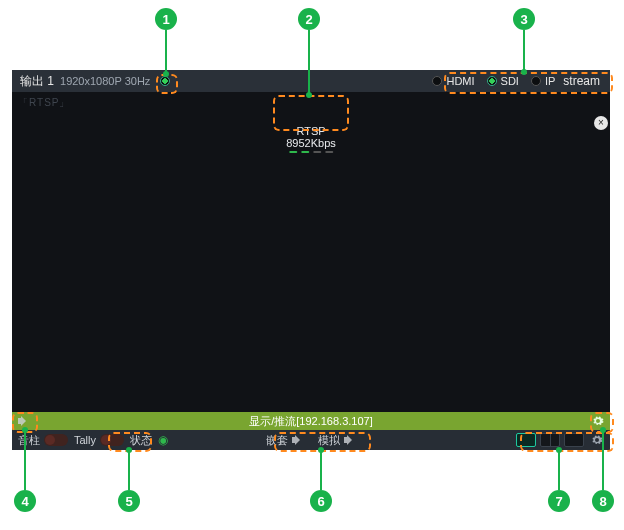 The height and width of the screenshot is (530, 624). Describe the element at coordinates (560, 440) in the screenshot. I see `layout-preset-group` at that location.